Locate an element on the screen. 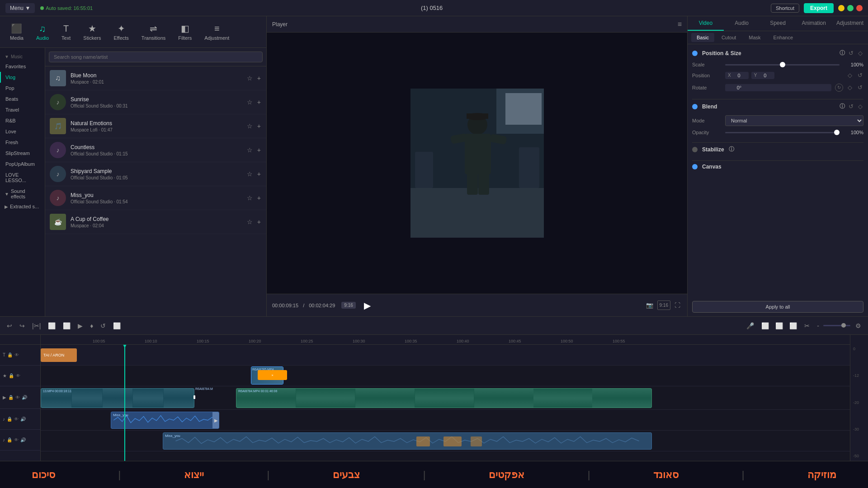 This screenshot has height=488, width=868. x-input: X 0 is located at coordinates (737, 75).